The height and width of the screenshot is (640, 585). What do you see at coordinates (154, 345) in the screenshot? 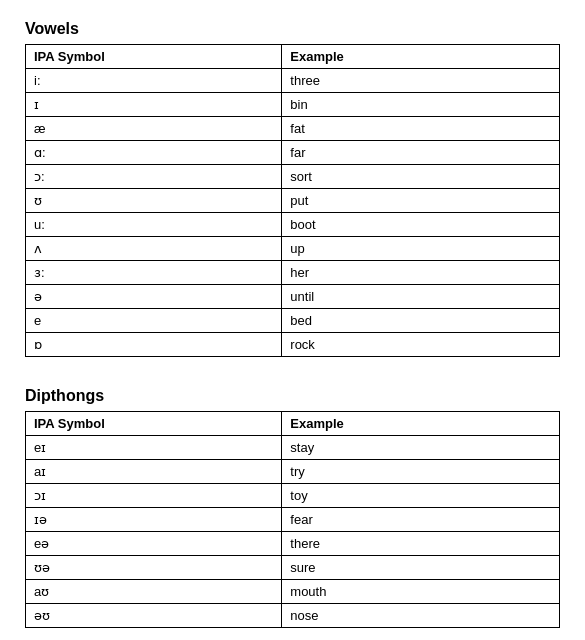
I see `list-item: ɒ` at bounding box center [154, 345].